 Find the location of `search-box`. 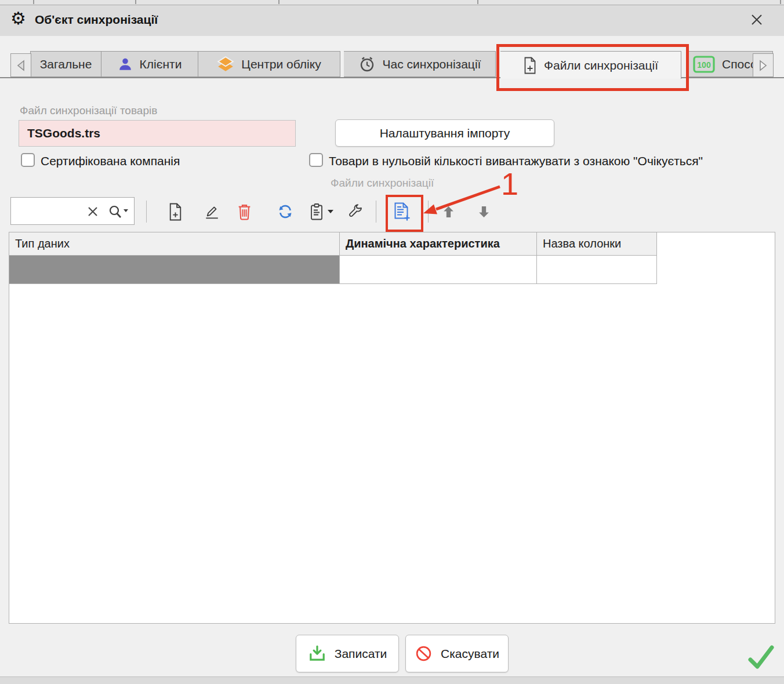

search-box is located at coordinates (72, 211).